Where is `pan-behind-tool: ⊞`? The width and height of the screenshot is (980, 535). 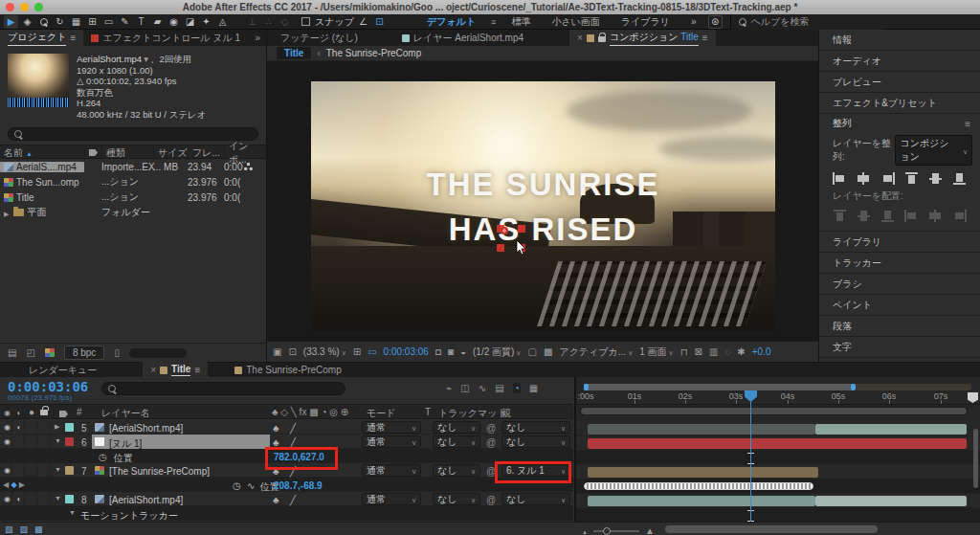
pan-behind-tool: ⊞ is located at coordinates (92, 22).